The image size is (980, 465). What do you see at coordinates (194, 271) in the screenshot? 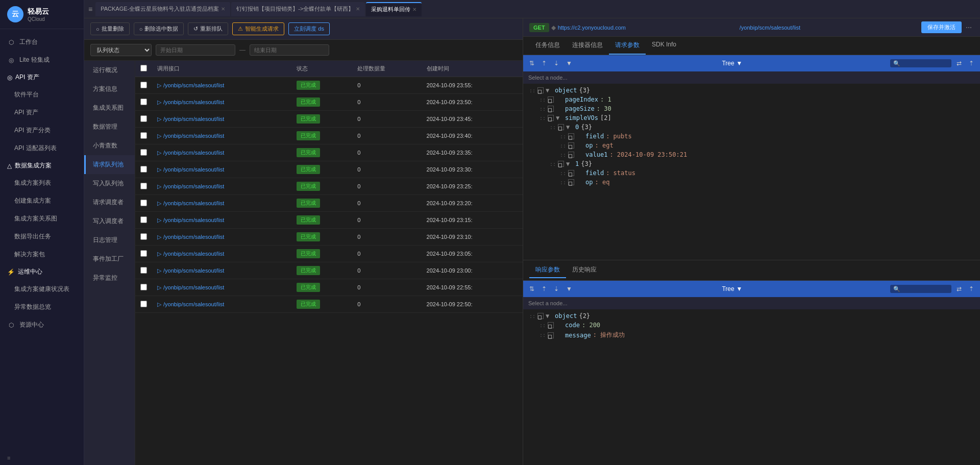
I see `api-link-11: /yonbip/scm/salesout/list` at bounding box center [194, 271].